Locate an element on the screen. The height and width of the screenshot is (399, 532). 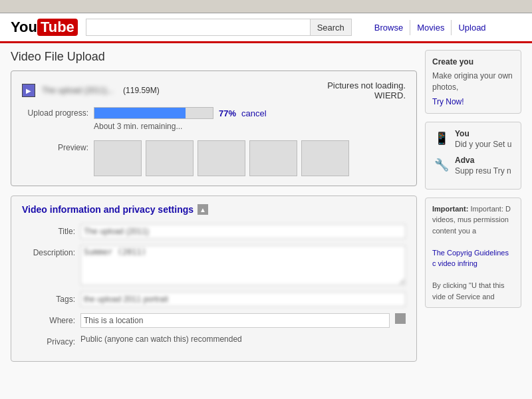
description-row: Description: Summer (2011) is located at coordinates (214, 265).